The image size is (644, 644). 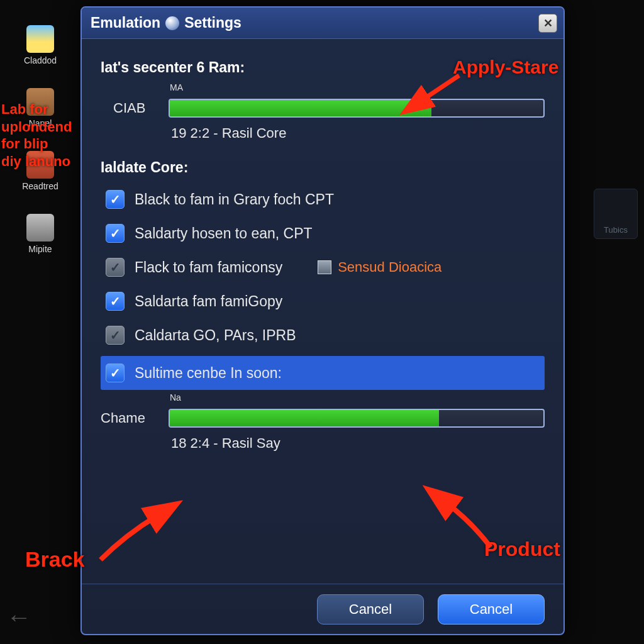 I want to click on slider-label: CIAB, so click(x=135, y=108).